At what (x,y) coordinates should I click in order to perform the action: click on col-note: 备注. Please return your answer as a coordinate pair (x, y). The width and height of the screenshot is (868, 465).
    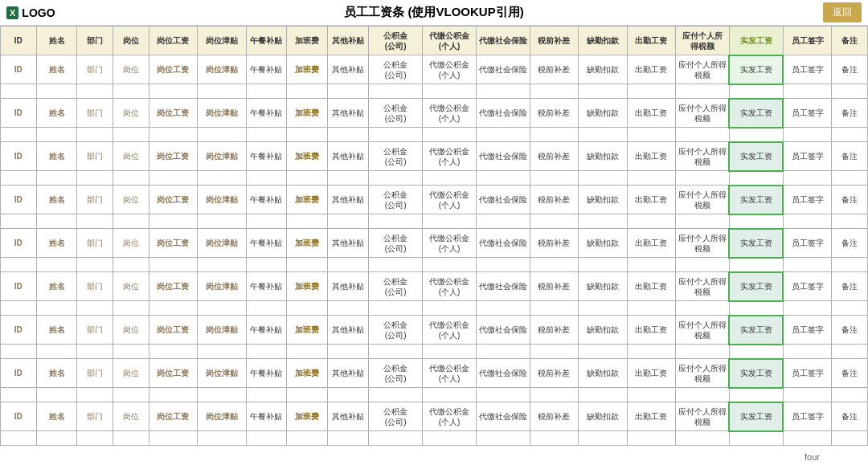
    Looking at the image, I should click on (850, 41).